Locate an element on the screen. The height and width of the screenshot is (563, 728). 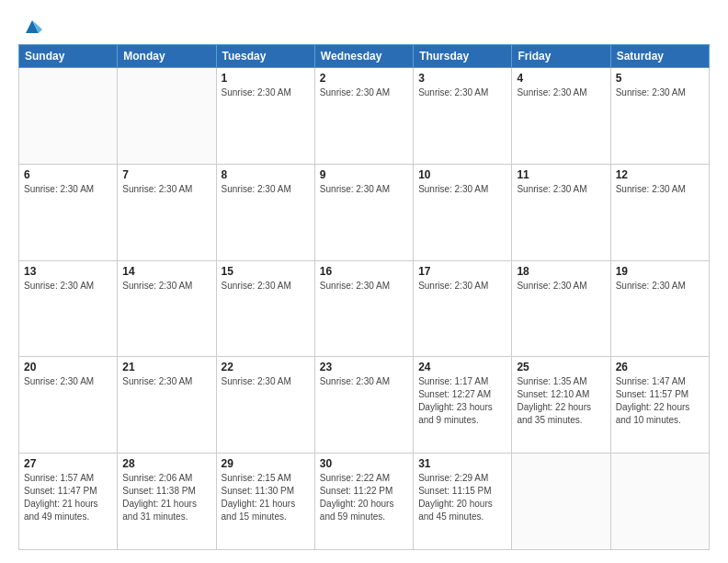
day-number: 14 is located at coordinates (166, 271).